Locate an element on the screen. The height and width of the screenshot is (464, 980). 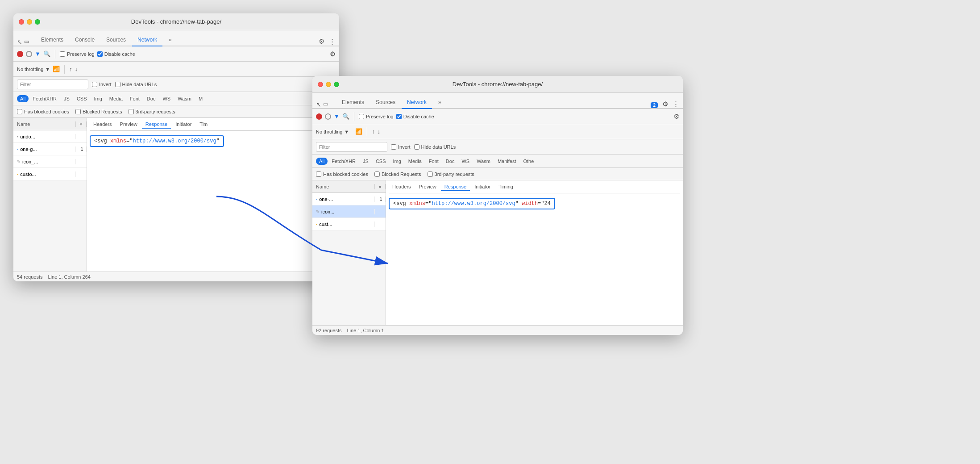
detail-tab-preview-1: Preview is located at coordinates (129, 125).